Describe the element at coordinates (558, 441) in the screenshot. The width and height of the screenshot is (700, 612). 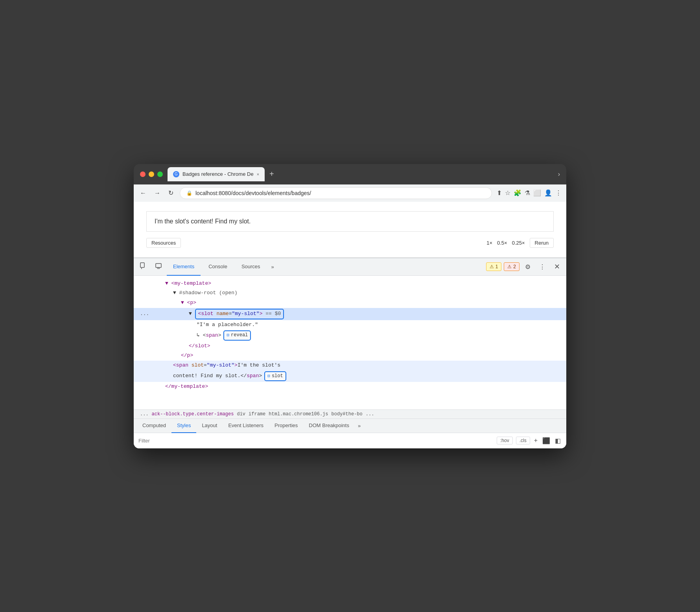
I see `filter-sidebar-button: ◧` at that location.